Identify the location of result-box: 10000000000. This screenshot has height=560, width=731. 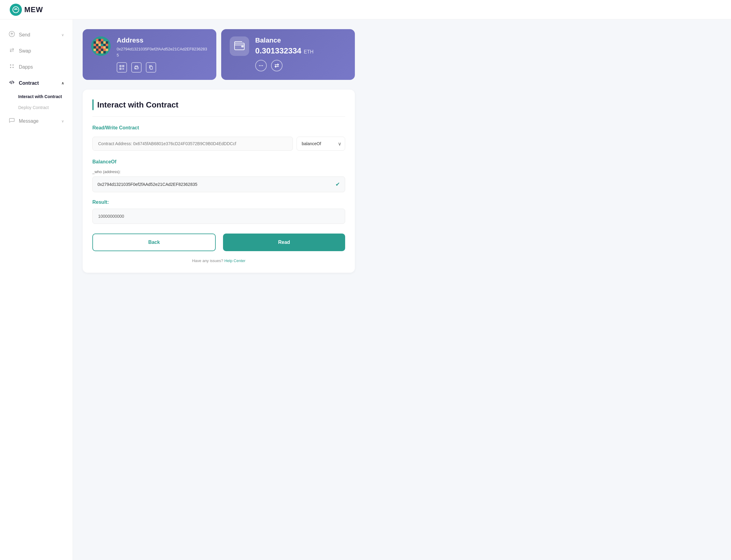
(219, 216).